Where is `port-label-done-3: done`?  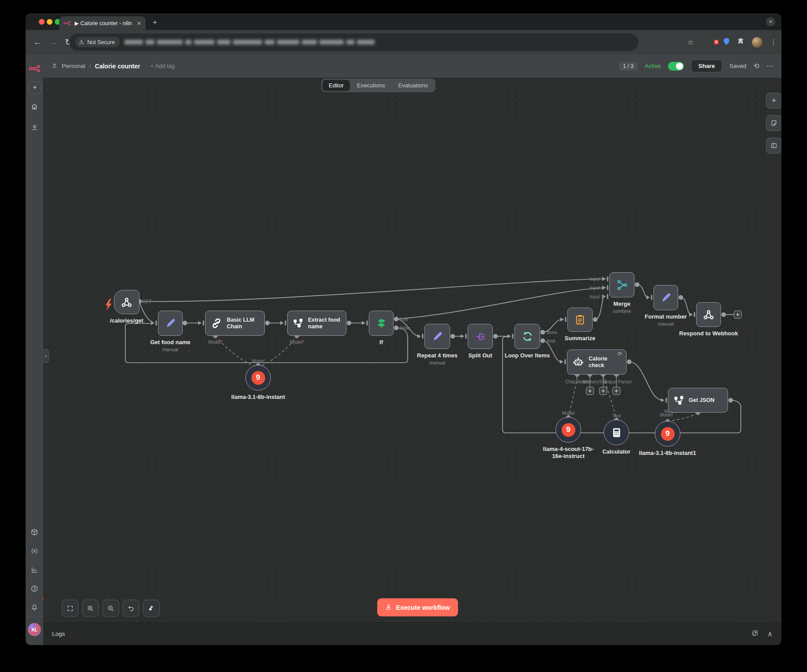
port-label-done-3: done is located at coordinates (552, 332).